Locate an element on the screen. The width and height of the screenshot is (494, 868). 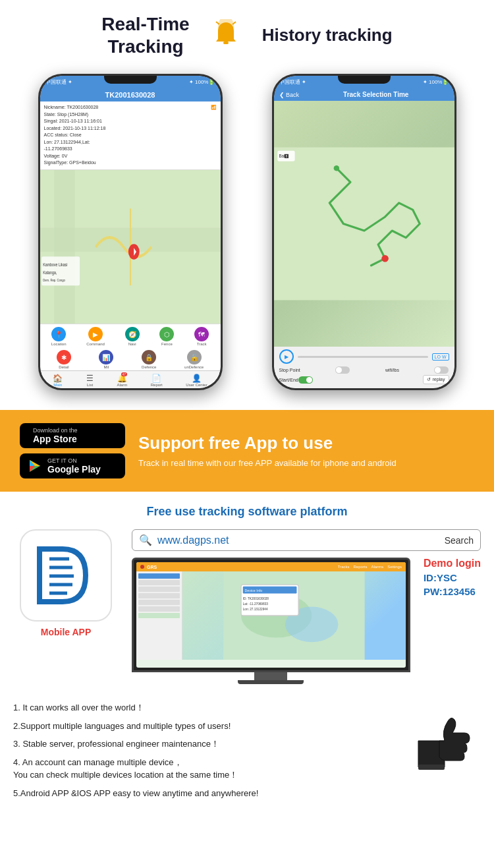
thumbs-up-section is located at coordinates (441, 738).